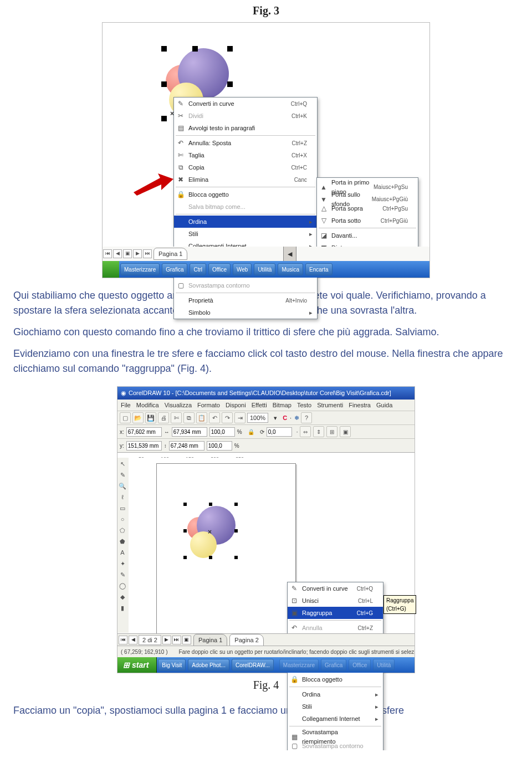 The height and width of the screenshot is (778, 532). What do you see at coordinates (240, 418) in the screenshot?
I see `import-button: ⇥` at bounding box center [240, 418].